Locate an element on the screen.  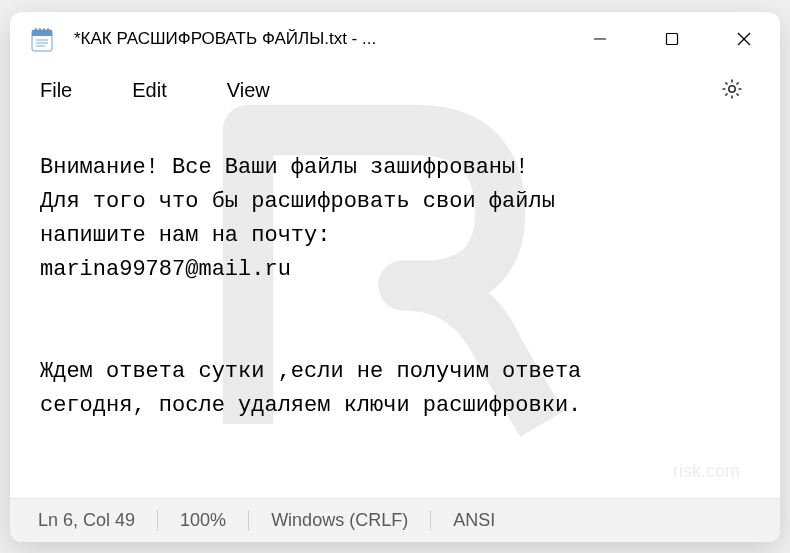
settings-button is located at coordinates (732, 91).